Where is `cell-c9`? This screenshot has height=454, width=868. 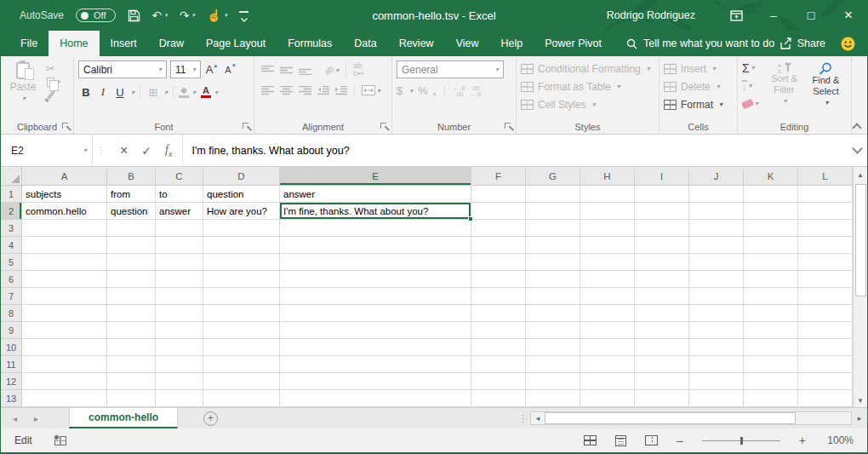
cell-c9 is located at coordinates (180, 330).